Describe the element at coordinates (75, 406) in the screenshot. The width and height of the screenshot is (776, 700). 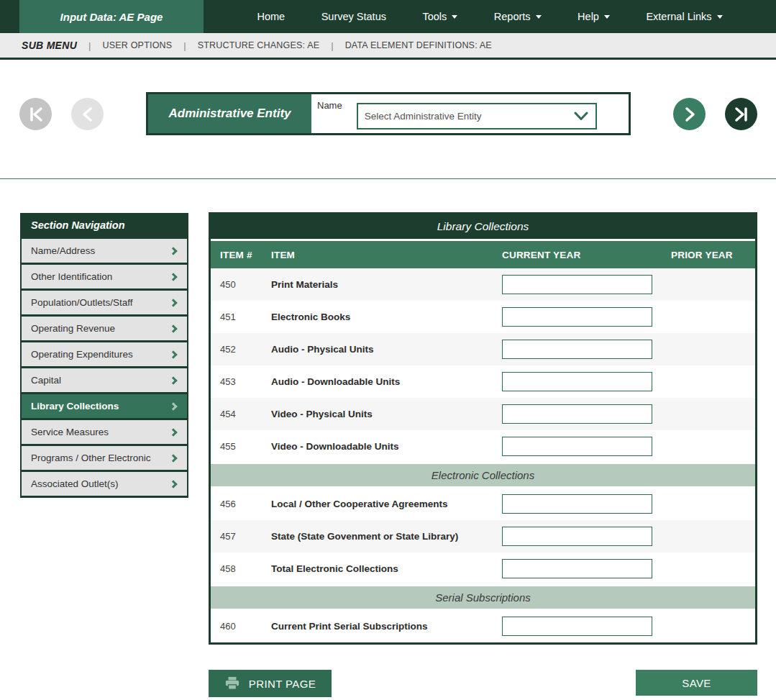
I see `sidebar-item-label: Library Collections` at that location.